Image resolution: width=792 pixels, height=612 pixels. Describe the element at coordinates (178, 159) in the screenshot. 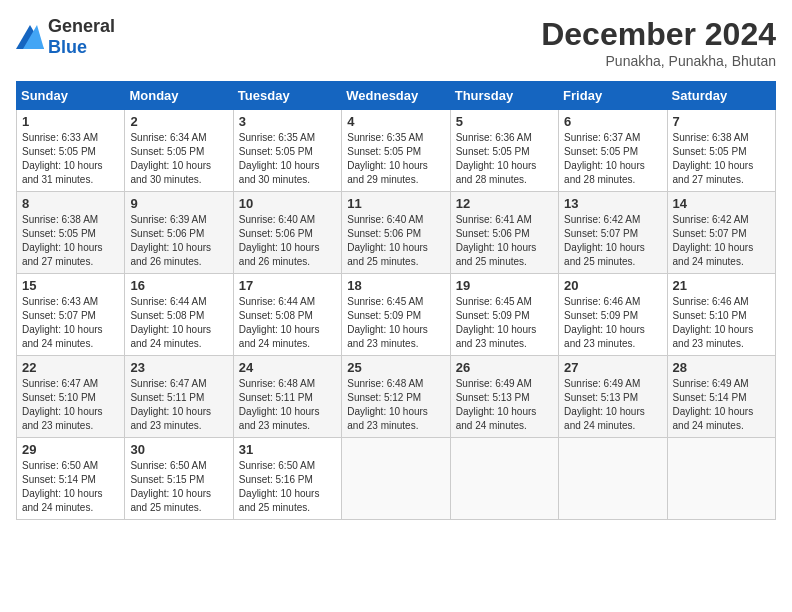

I see `day-info: Sunrise: 6:34 AM Sunset: 5:05 PM Dayligh…` at that location.